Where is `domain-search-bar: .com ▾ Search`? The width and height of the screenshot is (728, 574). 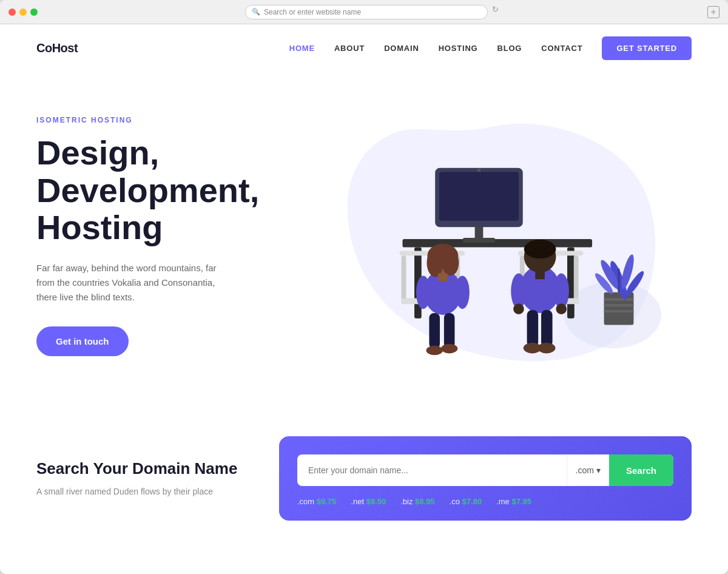 domain-search-bar: .com ▾ Search is located at coordinates (485, 470).